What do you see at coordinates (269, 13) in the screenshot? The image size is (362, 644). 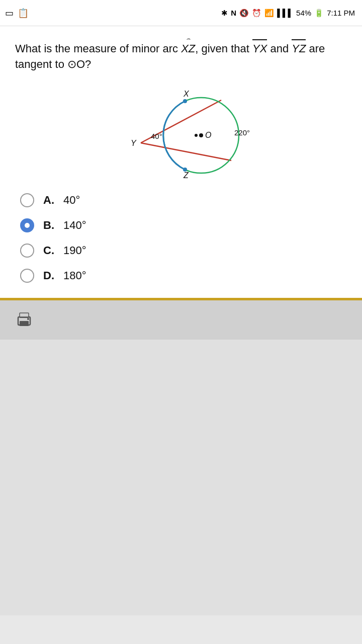 I see `wifi-icon: 📶` at bounding box center [269, 13].